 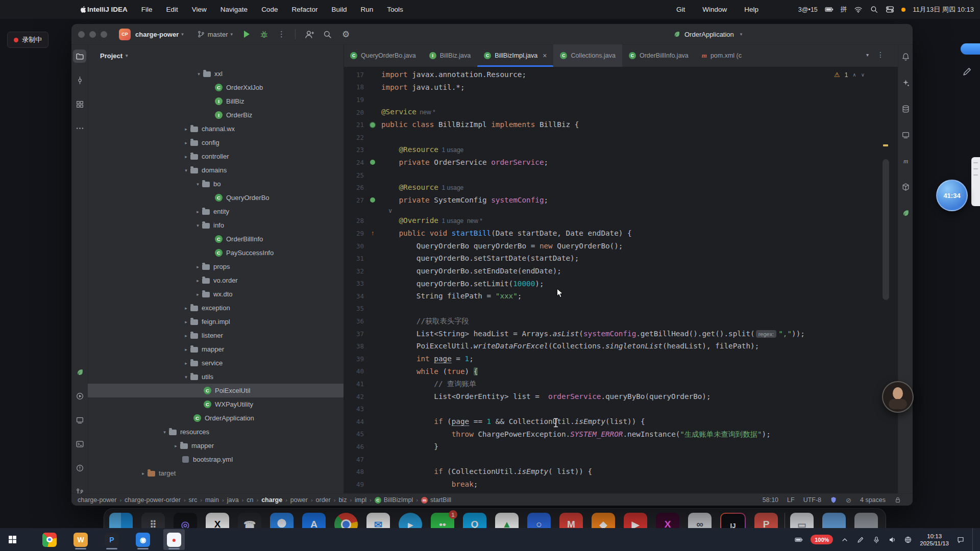 I want to click on debug-button, so click(x=264, y=35).